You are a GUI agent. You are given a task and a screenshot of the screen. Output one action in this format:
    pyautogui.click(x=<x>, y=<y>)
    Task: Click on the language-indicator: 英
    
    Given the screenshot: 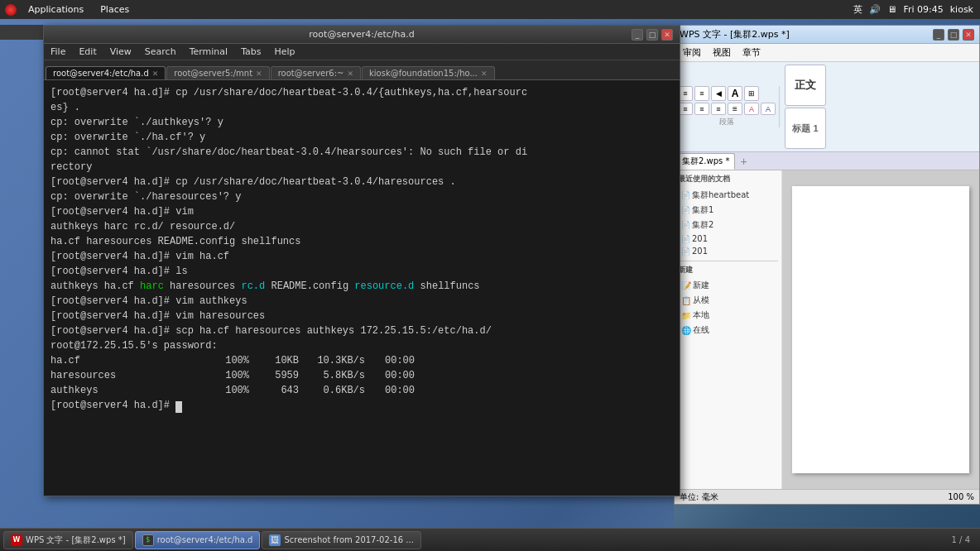 What is the action you would take?
    pyautogui.click(x=858, y=10)
    